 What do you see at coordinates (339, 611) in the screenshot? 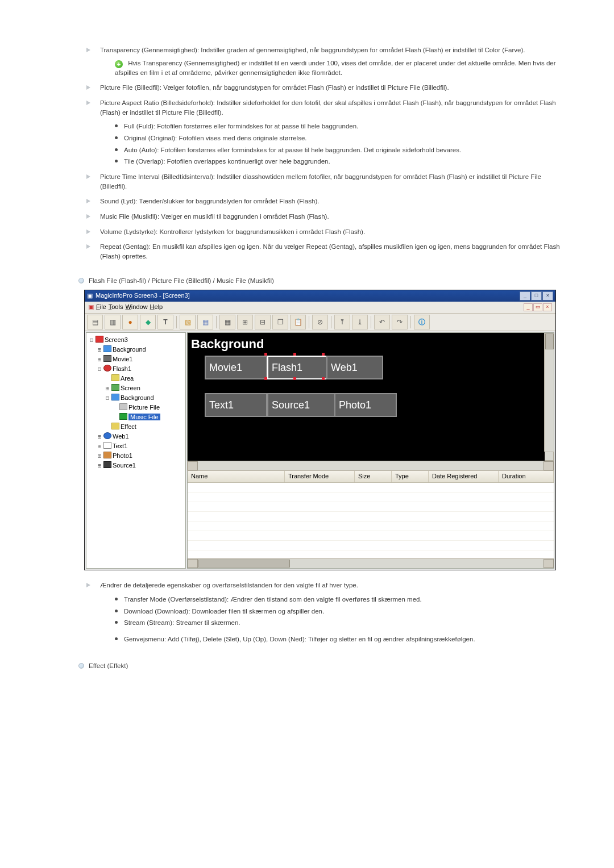
I see `sub-download: Download (Download): Downloader filen ti…` at bounding box center [339, 611].